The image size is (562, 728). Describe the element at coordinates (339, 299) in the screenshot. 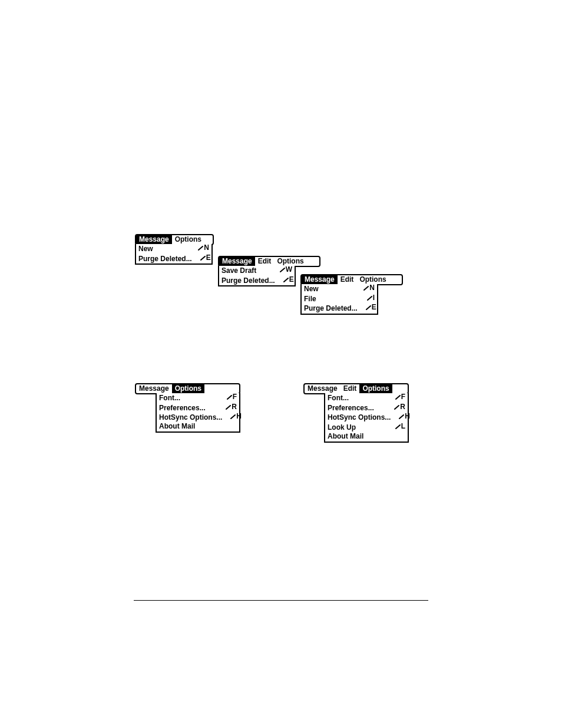

I see `menu-dropdown: New N File I Purge Deleted... E` at that location.